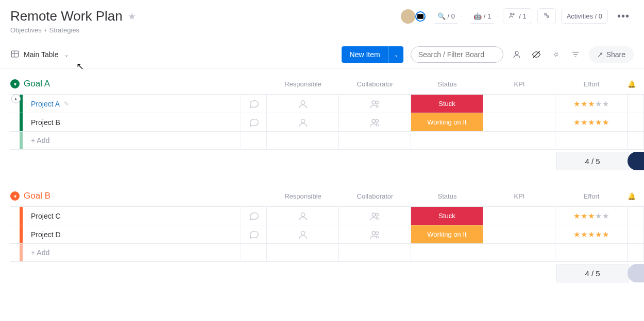 This screenshot has width=644, height=321. I want to click on table-row: Project C Stuck ★★★★★, so click(327, 216).